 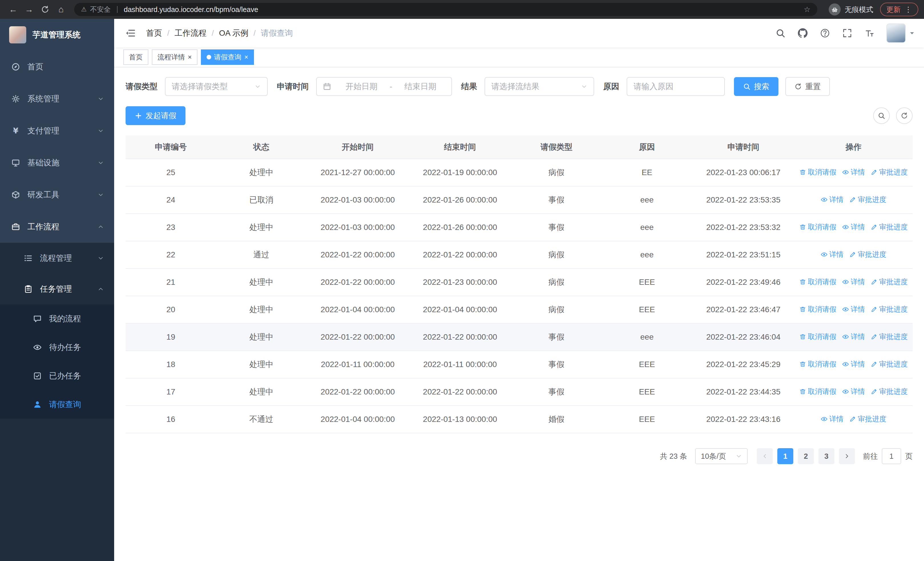 I want to click on leave-type-select: 请选择请假类型, so click(x=216, y=87).